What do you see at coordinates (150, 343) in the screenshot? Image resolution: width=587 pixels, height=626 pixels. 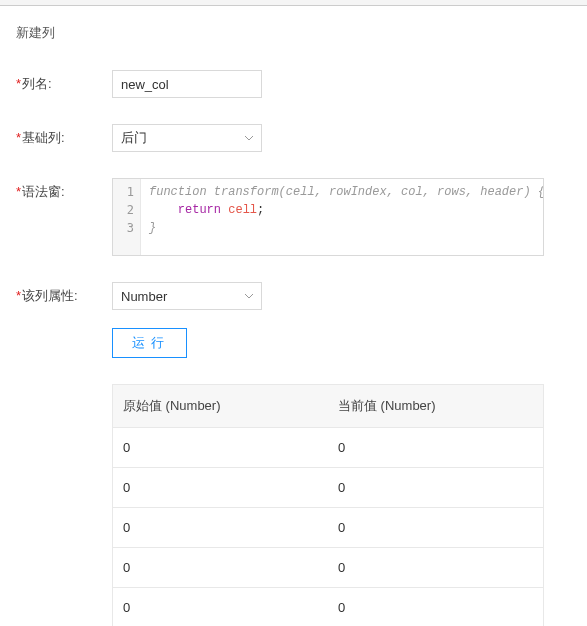 I see `run-button: 运行` at bounding box center [150, 343].